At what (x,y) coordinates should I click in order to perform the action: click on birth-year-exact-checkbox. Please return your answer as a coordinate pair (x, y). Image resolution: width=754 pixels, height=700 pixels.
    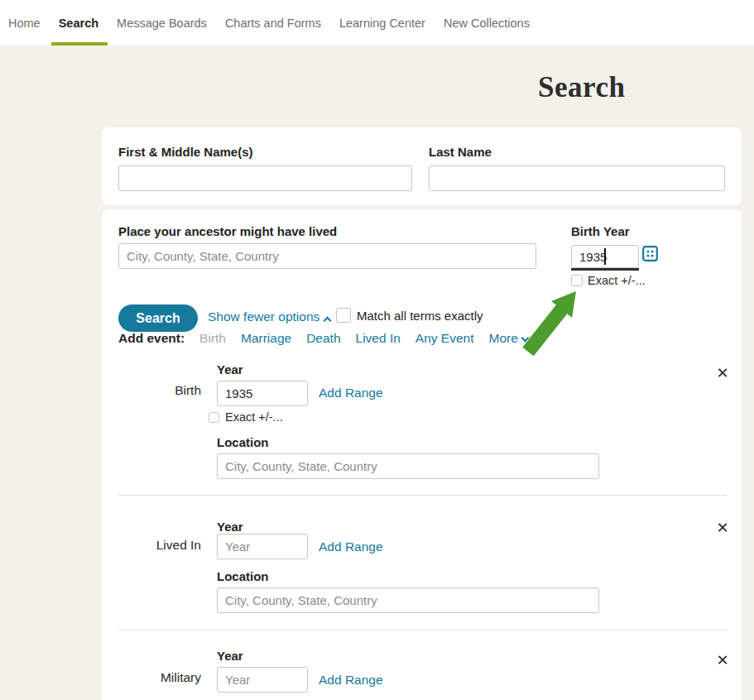
    Looking at the image, I should click on (577, 280).